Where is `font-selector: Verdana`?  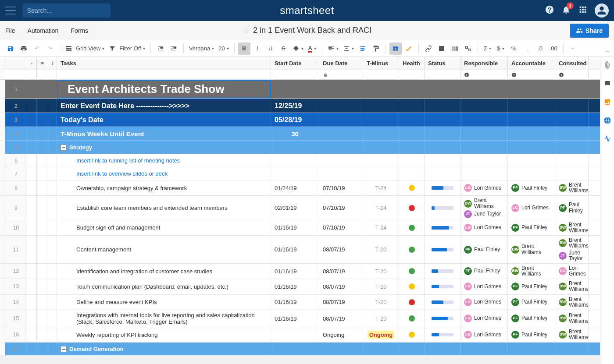
font-selector: Verdana is located at coordinates (202, 49).